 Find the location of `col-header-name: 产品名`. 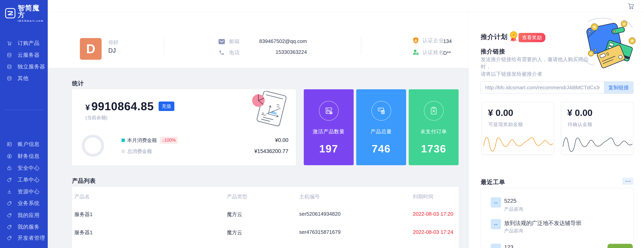

col-header-name: 产品名 is located at coordinates (82, 197).